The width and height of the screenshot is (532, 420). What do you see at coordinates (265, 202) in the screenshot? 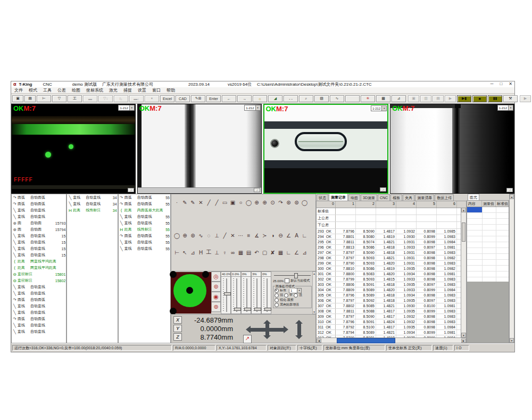
I see `measure-tool-icon: ⊕` at bounding box center [265, 202].